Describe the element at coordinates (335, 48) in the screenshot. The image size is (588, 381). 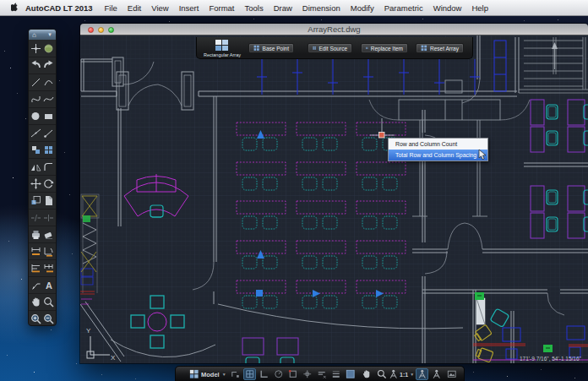
I see `array-ribbon: Rectangular Array Base PointEdit SourceR…` at that location.